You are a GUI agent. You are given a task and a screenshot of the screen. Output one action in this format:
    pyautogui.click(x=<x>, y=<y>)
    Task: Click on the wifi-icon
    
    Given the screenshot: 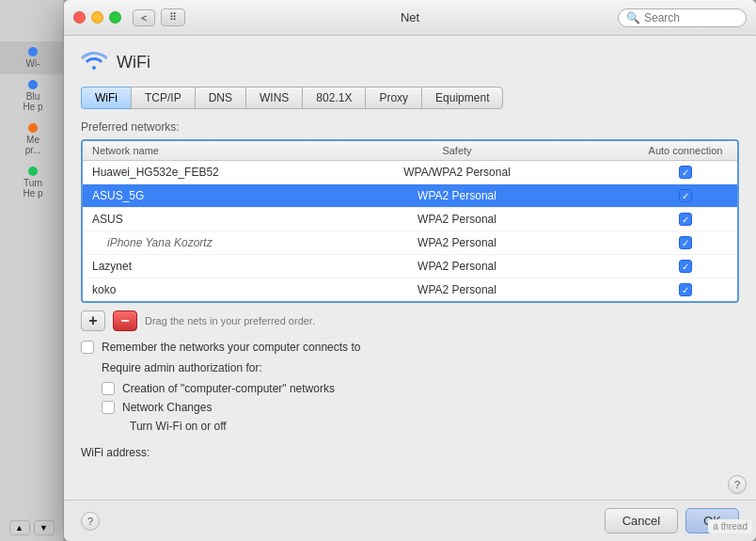 What is the action you would take?
    pyautogui.click(x=94, y=62)
    